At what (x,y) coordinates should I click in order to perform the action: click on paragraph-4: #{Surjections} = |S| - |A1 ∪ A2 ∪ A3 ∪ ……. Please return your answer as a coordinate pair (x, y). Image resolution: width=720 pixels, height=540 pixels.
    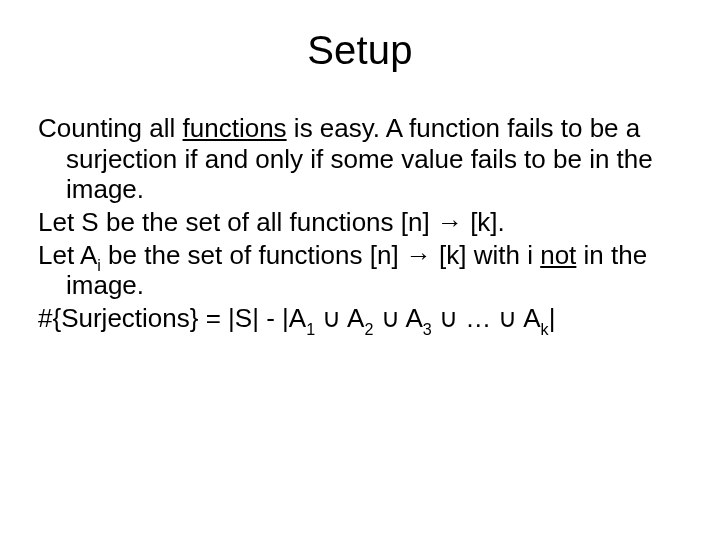
    Looking at the image, I should click on (360, 318).